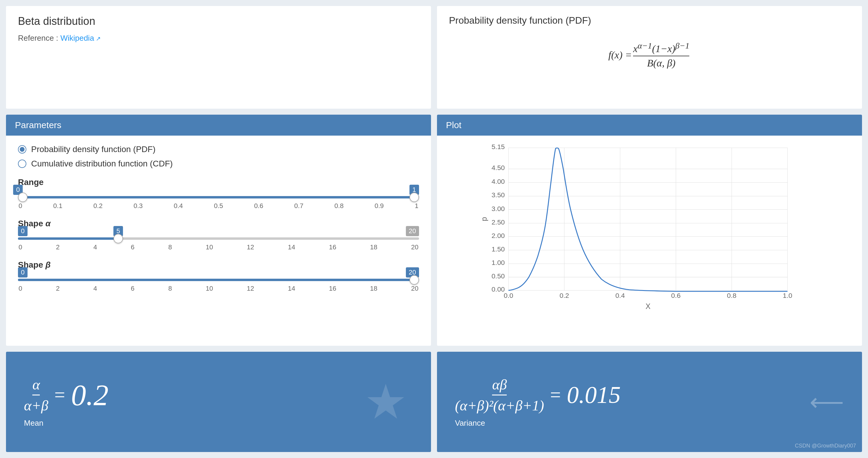  I want to click on function-type-group: Probability density function (PDF) Cumul…, so click(218, 156).